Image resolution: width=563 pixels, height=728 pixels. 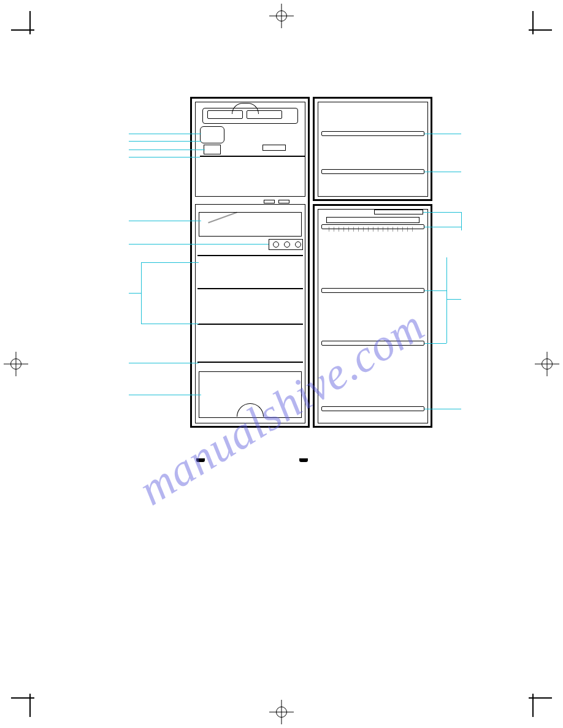 I want to click on freezer-shelf-line, so click(x=253, y=156).